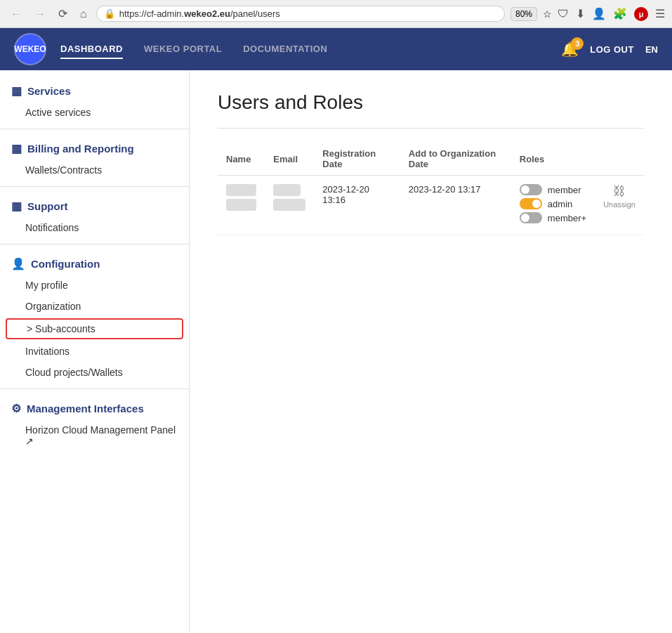  I want to click on download-icon: ⬇, so click(580, 14).